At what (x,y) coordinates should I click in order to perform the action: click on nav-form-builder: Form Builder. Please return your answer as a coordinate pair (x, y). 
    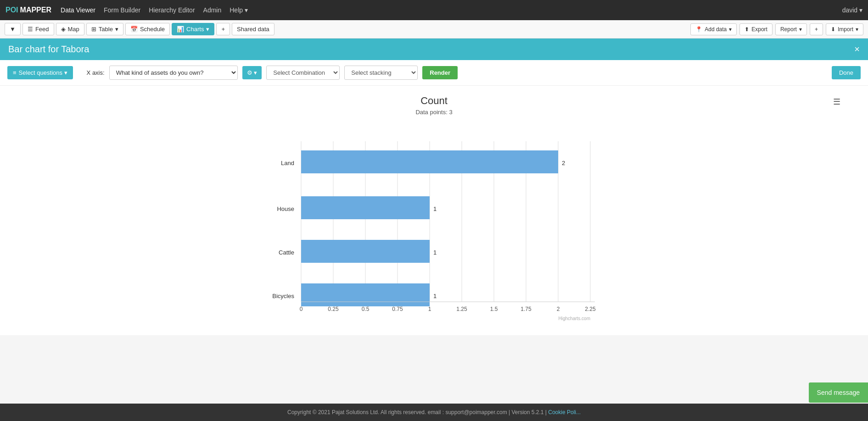
    Looking at the image, I should click on (122, 10).